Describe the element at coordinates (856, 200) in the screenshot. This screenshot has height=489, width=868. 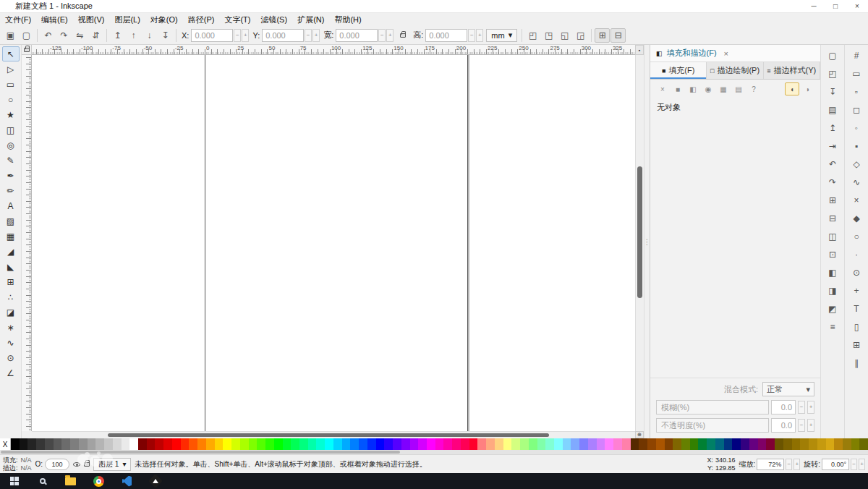
I see `snap-intersections-toggle: ×` at that location.